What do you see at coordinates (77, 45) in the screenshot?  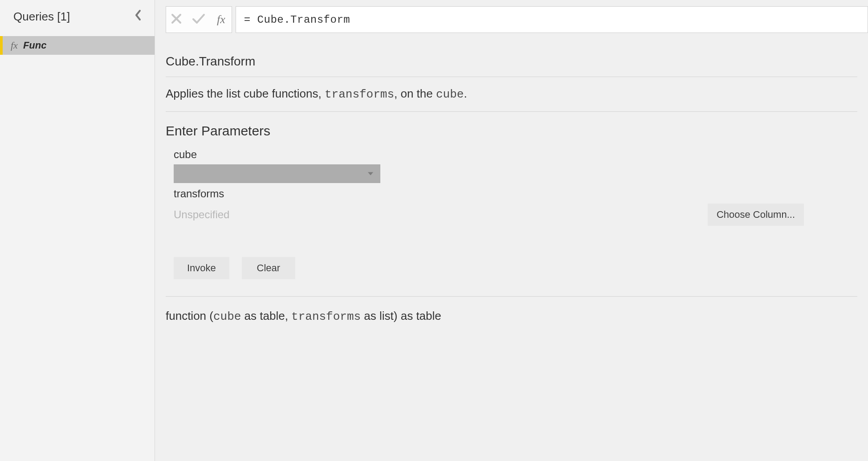 I see `query-item-func: fx Func` at bounding box center [77, 45].